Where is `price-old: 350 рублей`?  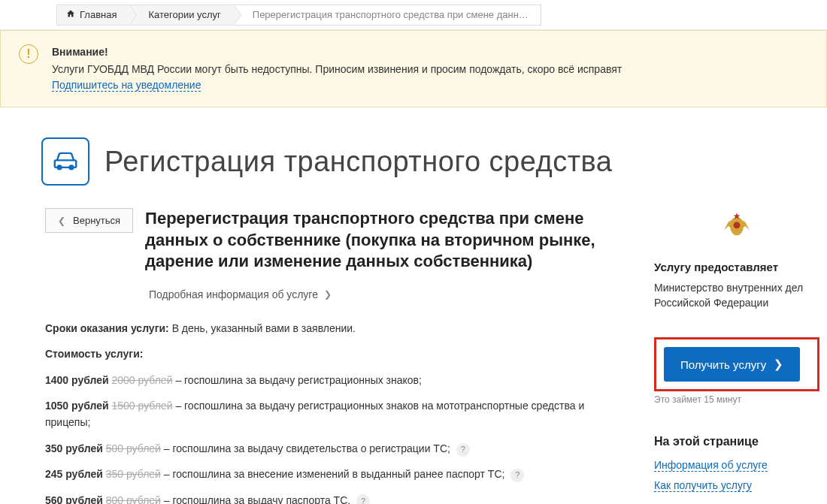
price-old: 350 рублей is located at coordinates (134, 474).